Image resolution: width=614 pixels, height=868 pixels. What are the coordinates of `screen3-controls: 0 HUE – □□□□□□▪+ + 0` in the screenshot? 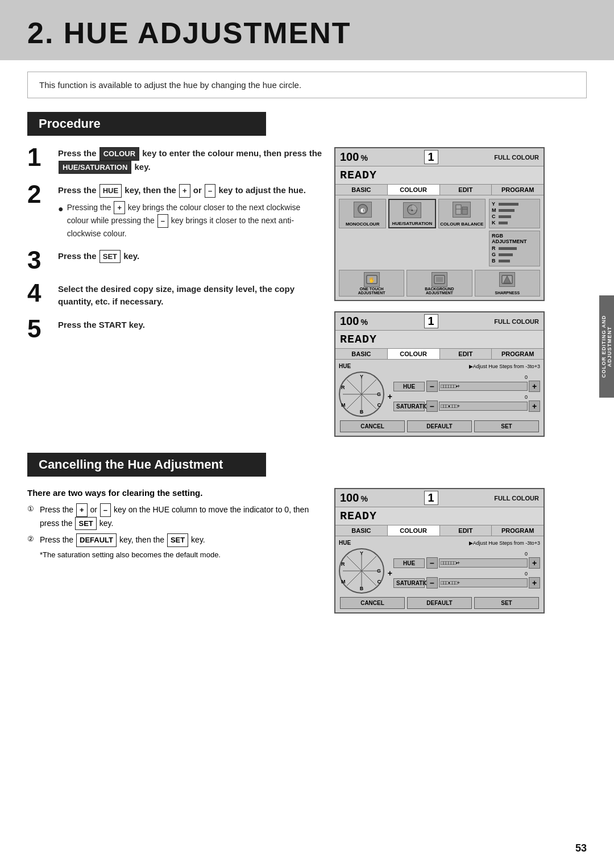 It's located at (467, 571).